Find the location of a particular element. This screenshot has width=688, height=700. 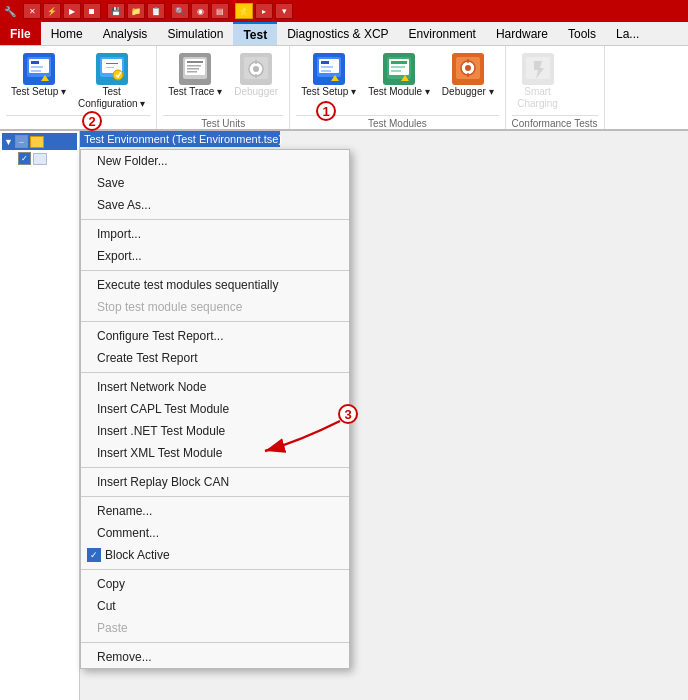

ctx-item-comment: Comment... is located at coordinates (215, 533).